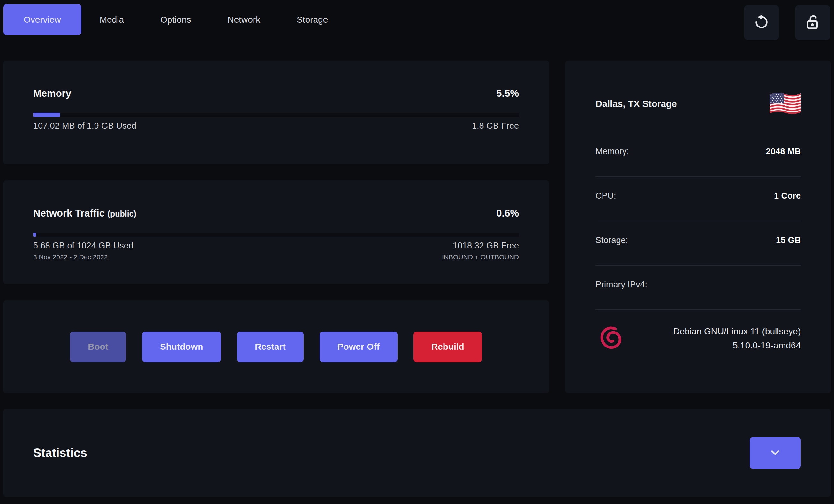 This screenshot has height=504, width=834. Describe the element at coordinates (42, 20) in the screenshot. I see `tab-overview: Overview` at that location.